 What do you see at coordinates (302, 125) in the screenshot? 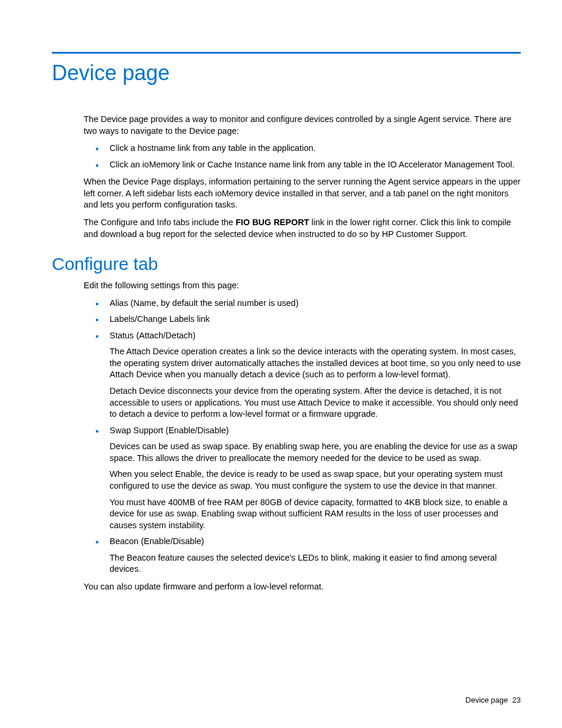
I see `intro-paragraph-1: The Device page provides a way to monito…` at bounding box center [302, 125].